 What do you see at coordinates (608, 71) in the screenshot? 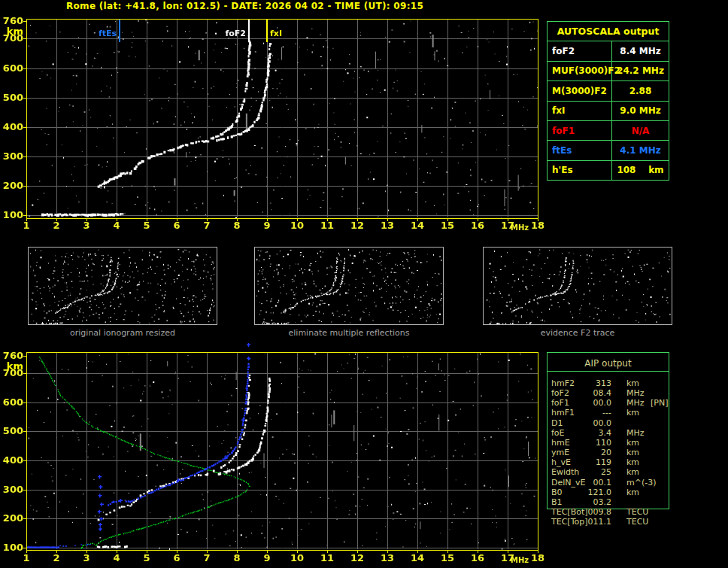
I see `table-row: MUF(3000)F224.2 MHz` at bounding box center [608, 71].